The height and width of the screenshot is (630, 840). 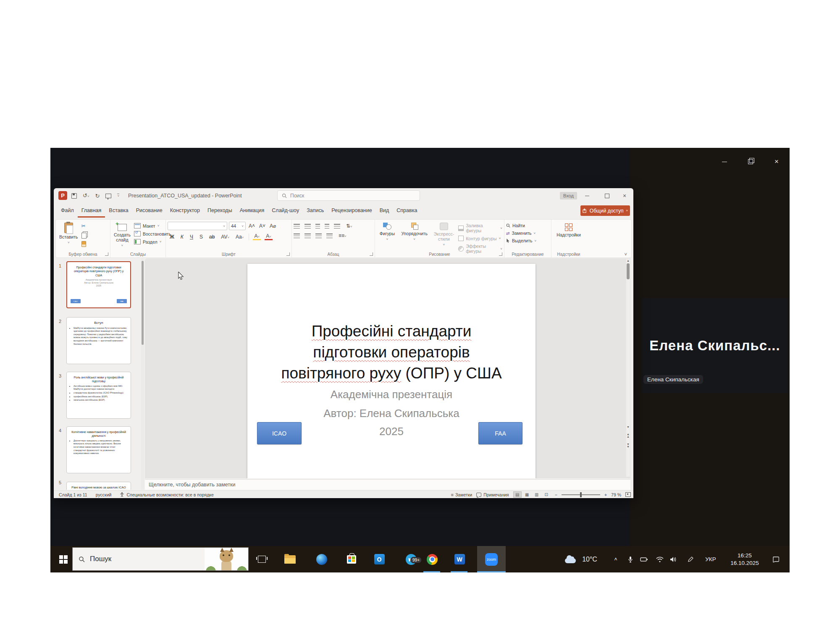 What do you see at coordinates (480, 228) in the screenshot?
I see `shape-fill-button: Заливка фигуры˅` at bounding box center [480, 228].